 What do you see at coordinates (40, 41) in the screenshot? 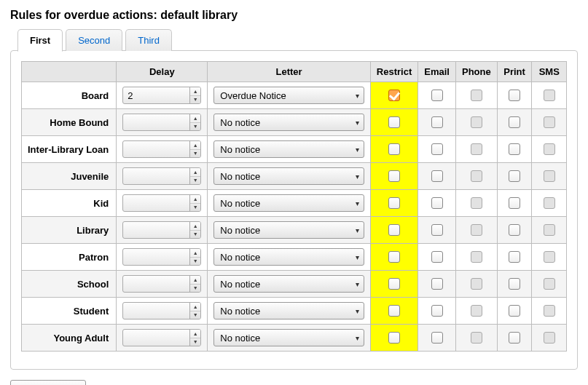
I see `tab-first: First` at bounding box center [40, 41].